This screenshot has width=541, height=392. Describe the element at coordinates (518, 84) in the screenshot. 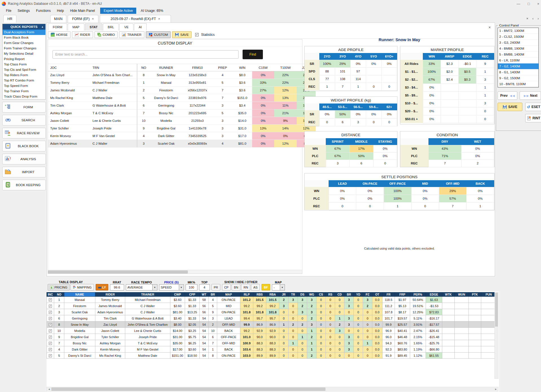

I see `race-item: 10 - BM78, 1100M` at that location.